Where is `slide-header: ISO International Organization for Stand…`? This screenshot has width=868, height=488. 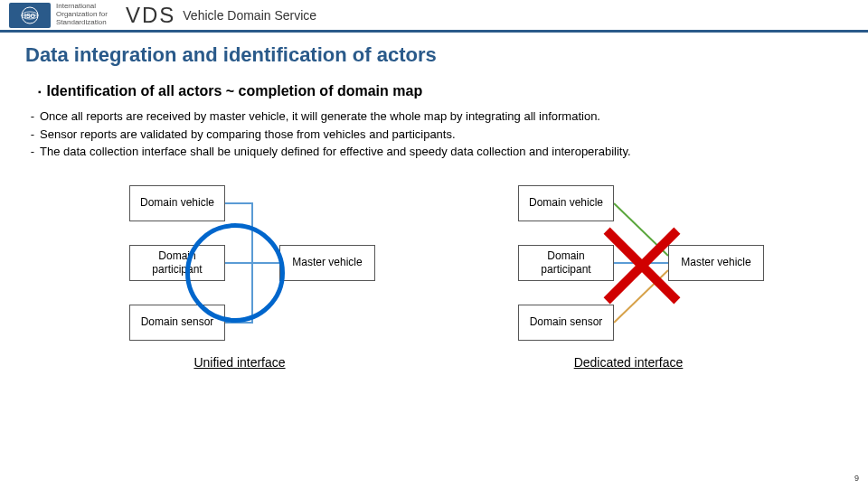
slide-header: ISO International Organization for Stand… is located at coordinates (434, 16).